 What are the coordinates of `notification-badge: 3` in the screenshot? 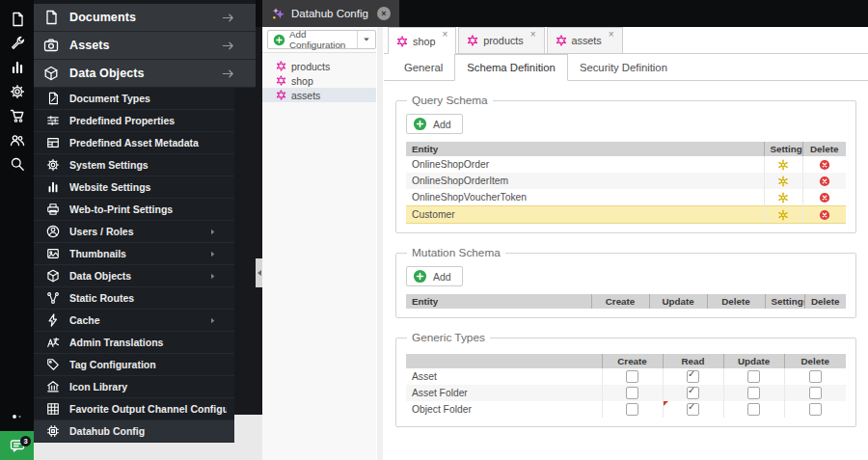 It's located at (25, 442).